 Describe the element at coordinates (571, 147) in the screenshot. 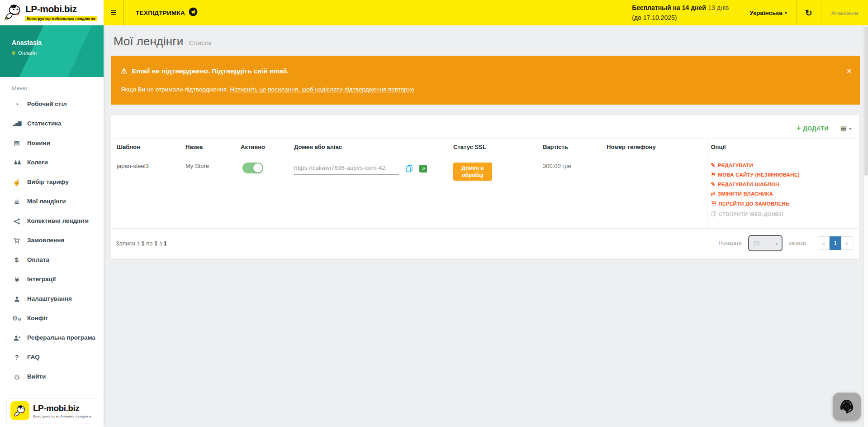

I see `col-price: Вартість` at that location.